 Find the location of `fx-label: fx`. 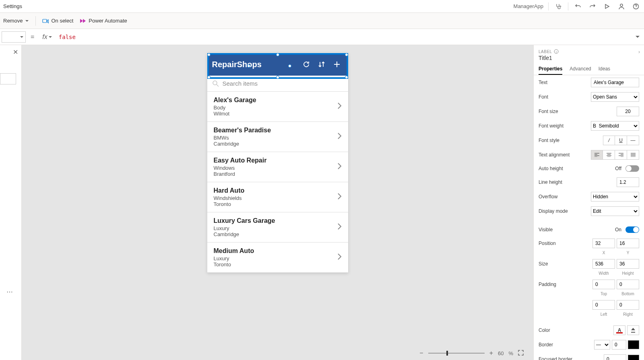

fx-label: fx is located at coordinates (47, 37).